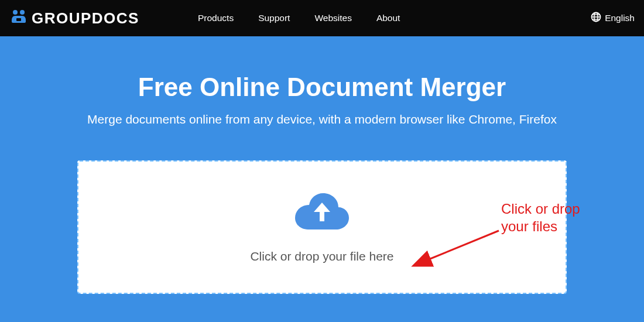 This screenshot has width=644, height=322. I want to click on nav-websites: Websites, so click(333, 18).